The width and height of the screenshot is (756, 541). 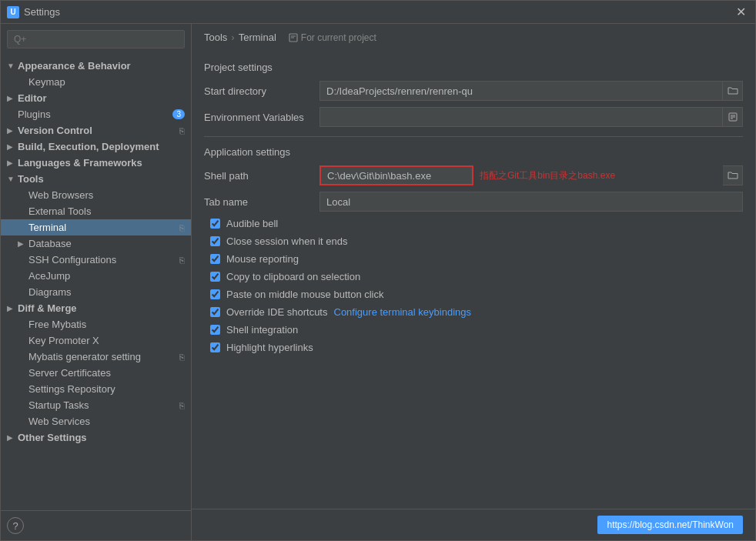 I want to click on sidebar-item-label-diagrams: Diagrams, so click(x=106, y=292).